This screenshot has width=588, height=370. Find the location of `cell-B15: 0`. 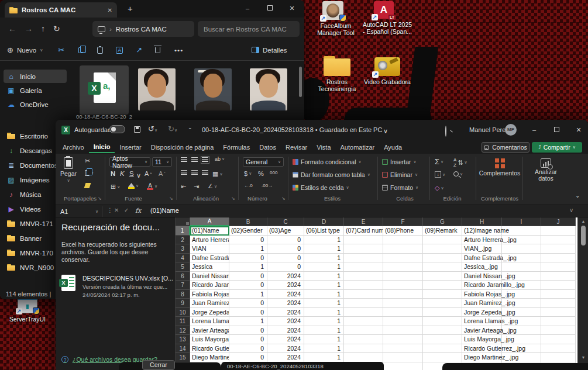

cell-B15: 0 is located at coordinates (248, 358).